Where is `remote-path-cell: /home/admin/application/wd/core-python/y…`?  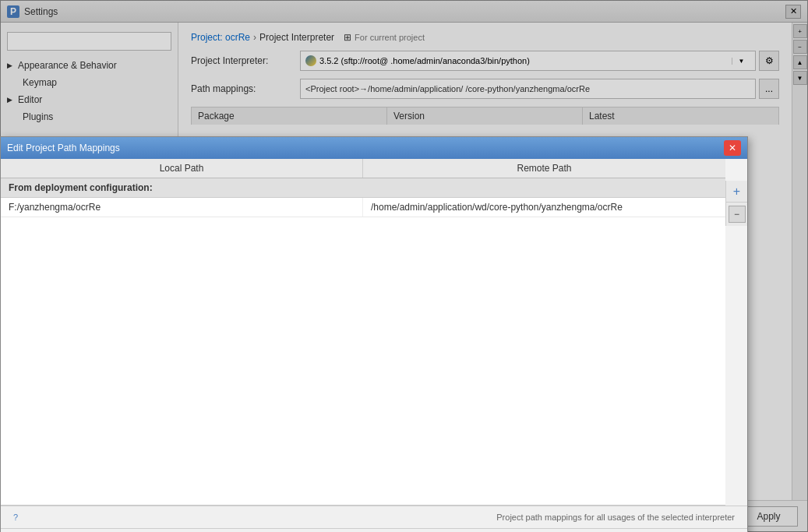
remote-path-cell: /home/admin/application/wd/core-python/y… is located at coordinates (544, 207).